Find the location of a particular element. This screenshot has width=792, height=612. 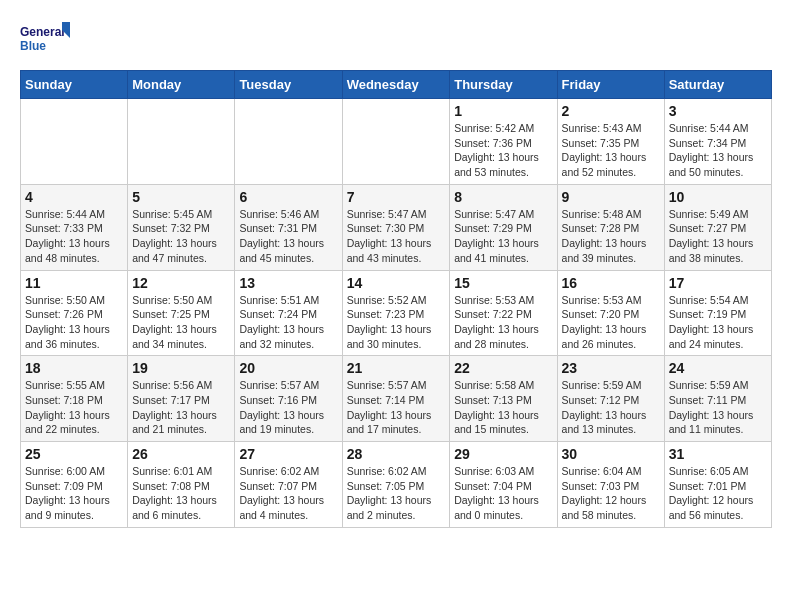

day-info: Sunrise: 5:50 AM Sunset: 7:25 PM Dayligh… is located at coordinates (181, 322).